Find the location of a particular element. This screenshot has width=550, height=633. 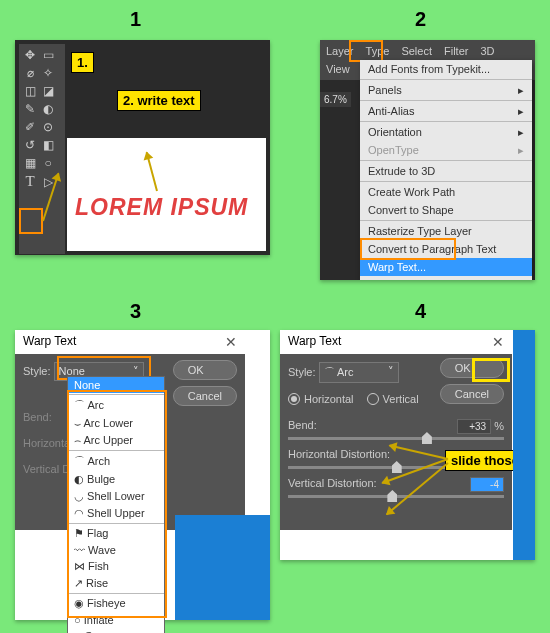

menu-item: Match Font... is located at coordinates (446, 278).